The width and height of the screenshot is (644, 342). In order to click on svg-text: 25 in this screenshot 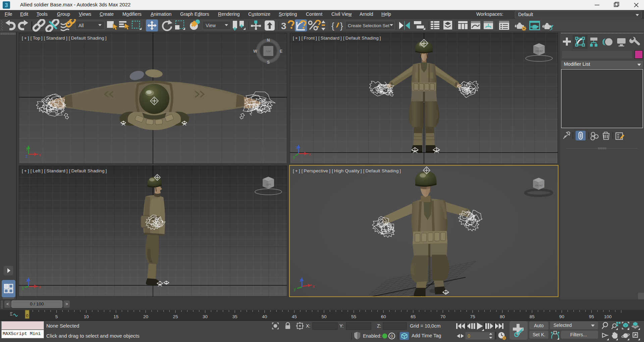, I will do `click(175, 317)`.